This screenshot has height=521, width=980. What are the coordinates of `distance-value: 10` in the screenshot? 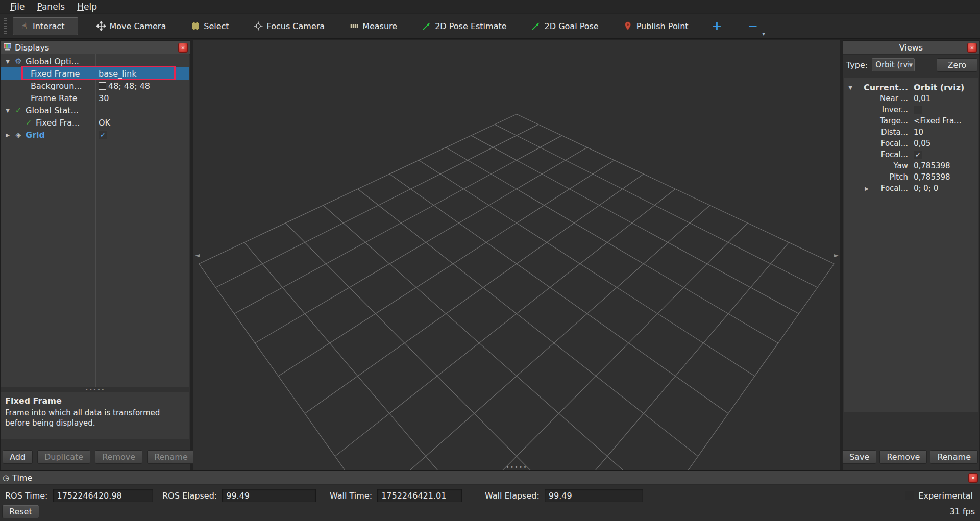 It's located at (944, 132).